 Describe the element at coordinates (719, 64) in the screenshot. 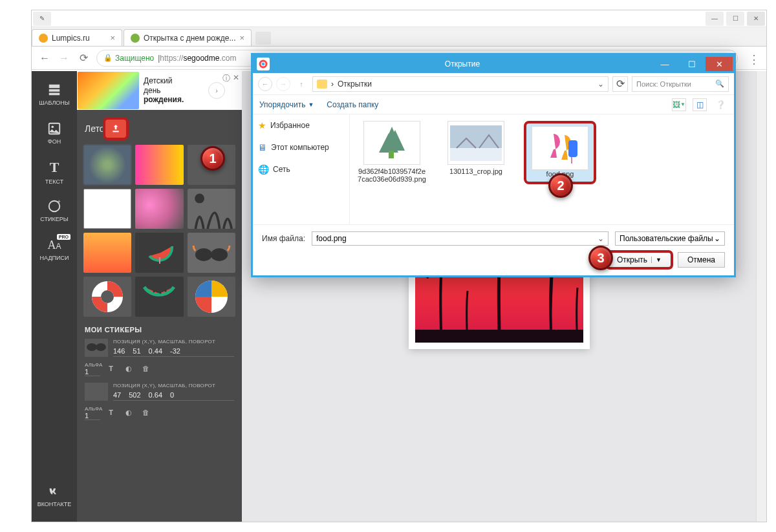

I see `dialog-close: ✕` at that location.